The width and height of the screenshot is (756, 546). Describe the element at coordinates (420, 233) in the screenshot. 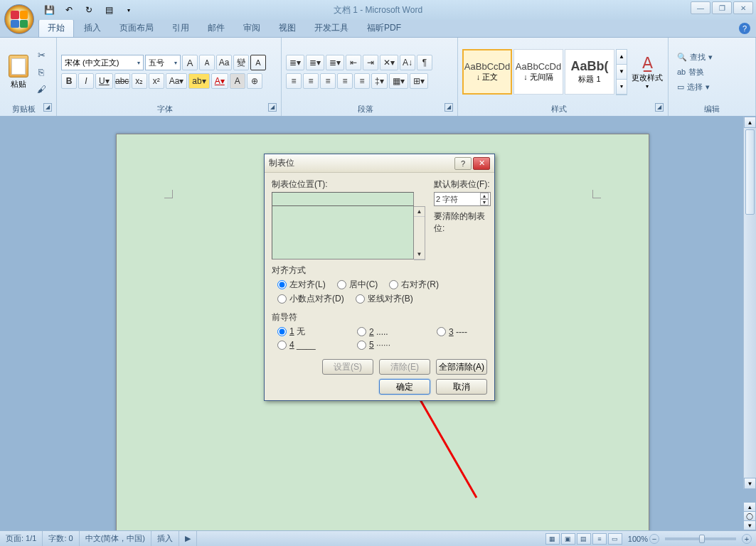

I see `list-scrollbar: ▲▼` at that location.